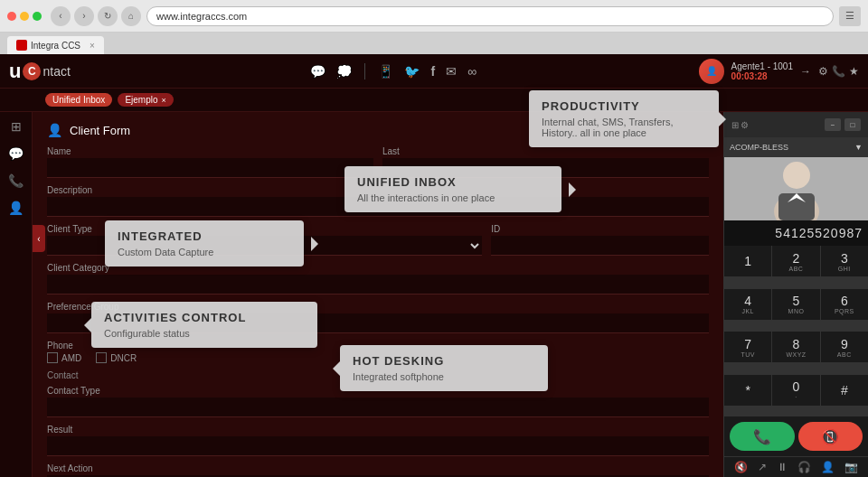 The height and width of the screenshot is (477, 868). What do you see at coordinates (101, 358) in the screenshot?
I see `dncr-checkbox` at bounding box center [101, 358].